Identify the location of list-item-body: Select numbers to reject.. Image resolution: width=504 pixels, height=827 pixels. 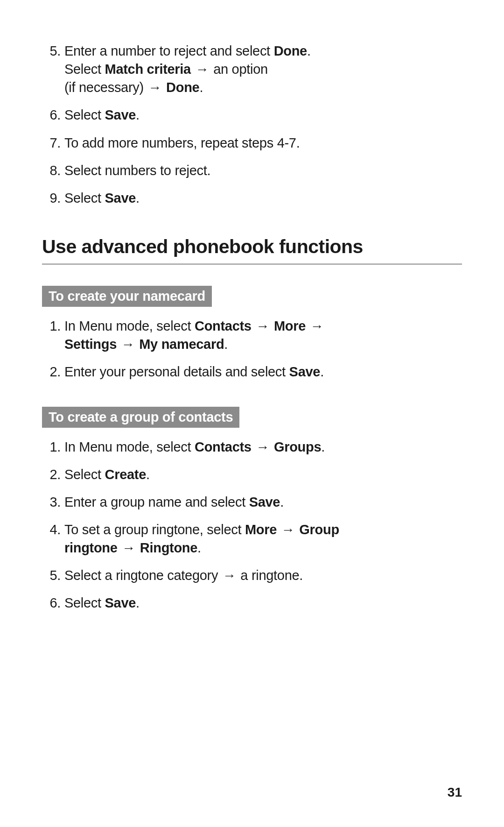
(263, 171).